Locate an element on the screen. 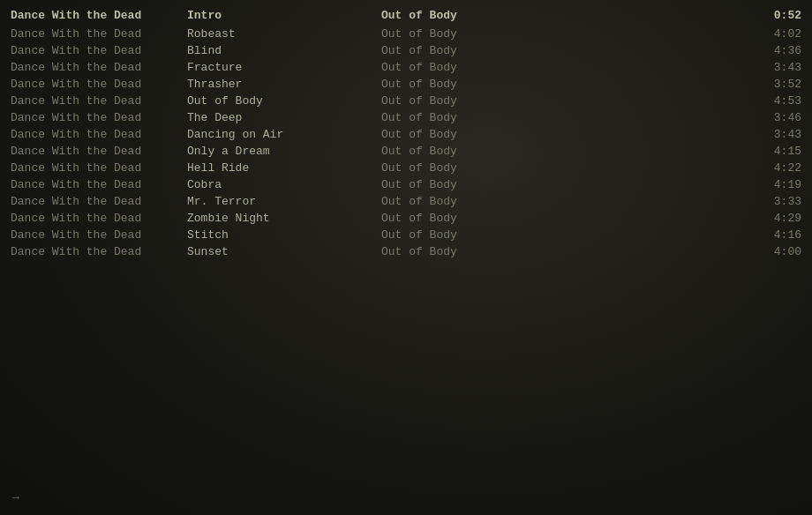 This screenshot has width=812, height=515. track-row: Dance With the DeadRobeastOut of Body4:0… is located at coordinates (406, 34).